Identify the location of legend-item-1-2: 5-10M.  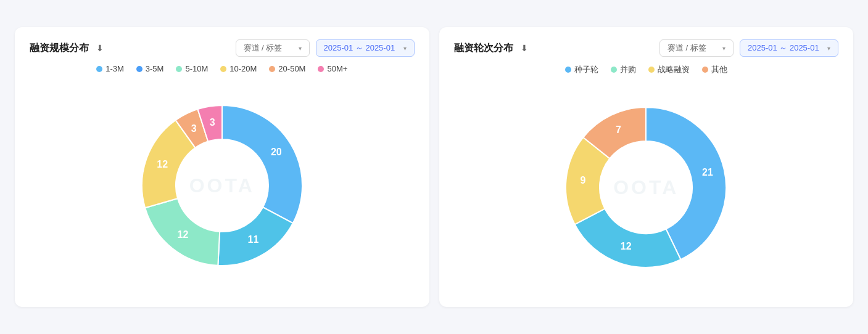
(192, 69).